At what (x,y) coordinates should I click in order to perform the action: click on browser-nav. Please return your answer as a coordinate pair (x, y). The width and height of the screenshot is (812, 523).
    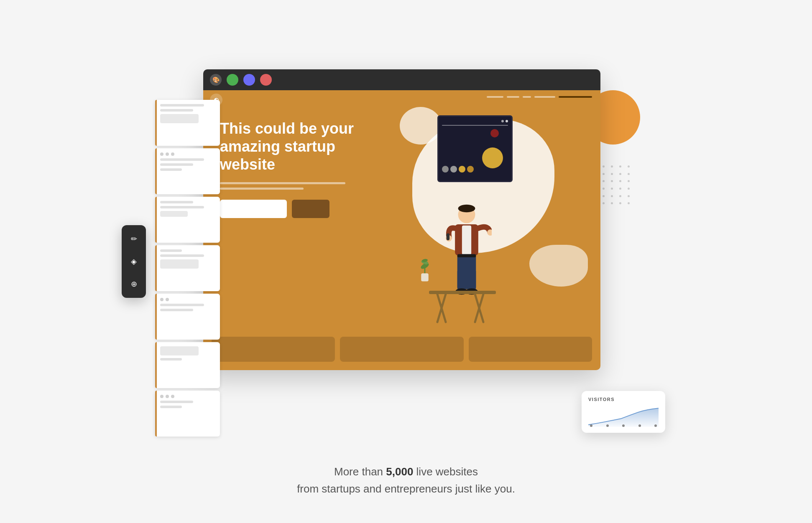
    Looking at the image, I should click on (539, 97).